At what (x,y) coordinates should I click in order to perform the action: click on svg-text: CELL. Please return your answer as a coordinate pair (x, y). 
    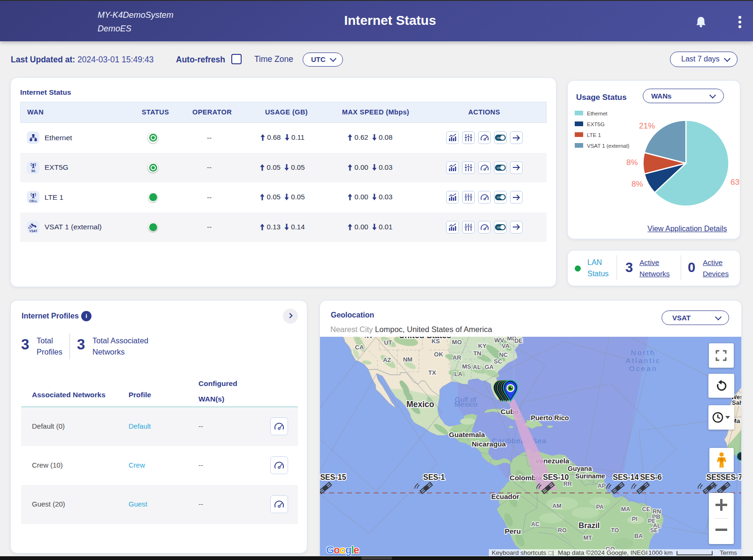
    Looking at the image, I should click on (33, 201).